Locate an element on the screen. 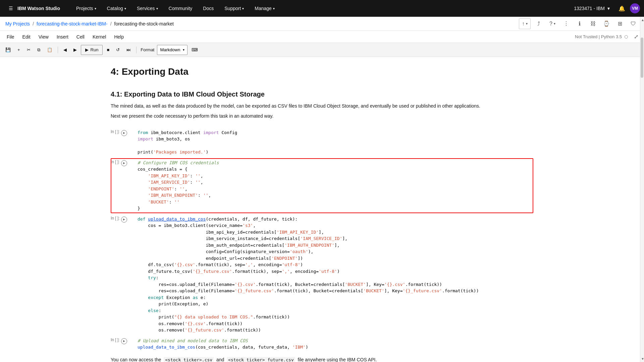 Image resolution: width=644 pixels, height=362 pixels. stop-button: ■ is located at coordinates (108, 50).